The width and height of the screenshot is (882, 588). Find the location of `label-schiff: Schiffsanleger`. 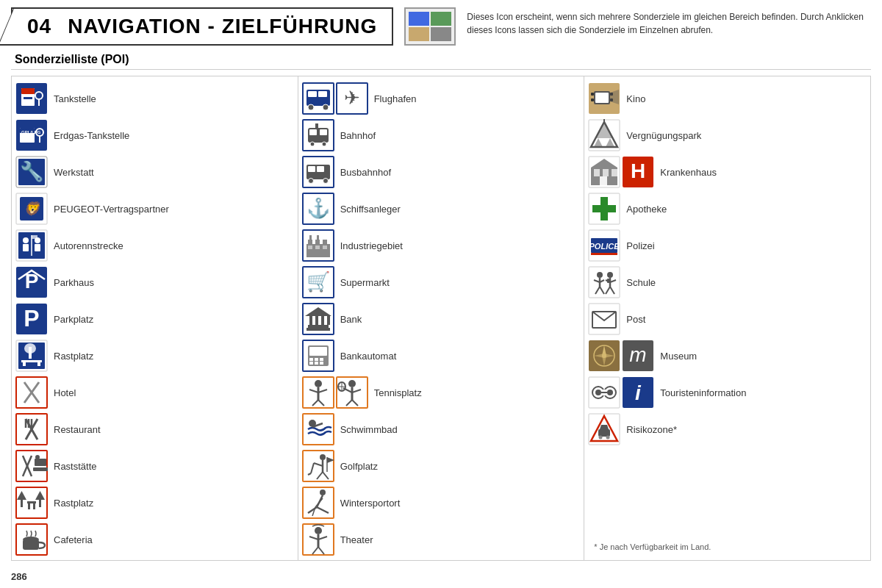

label-schiff: Schiffsanleger is located at coordinates (370, 209).